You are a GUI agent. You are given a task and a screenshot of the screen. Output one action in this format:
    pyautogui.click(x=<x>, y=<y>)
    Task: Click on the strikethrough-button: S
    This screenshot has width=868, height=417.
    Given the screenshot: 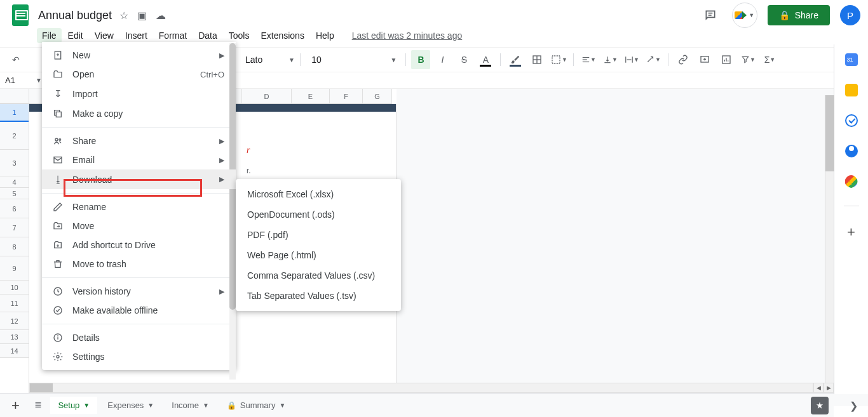 What is the action you would take?
    pyautogui.click(x=464, y=60)
    